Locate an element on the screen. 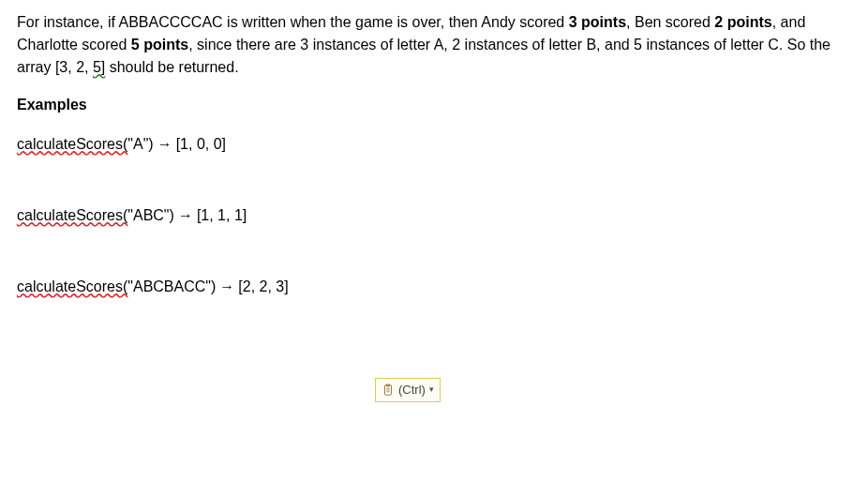 The image size is (868, 481). grammar-squiggle: 5] is located at coordinates (99, 68).